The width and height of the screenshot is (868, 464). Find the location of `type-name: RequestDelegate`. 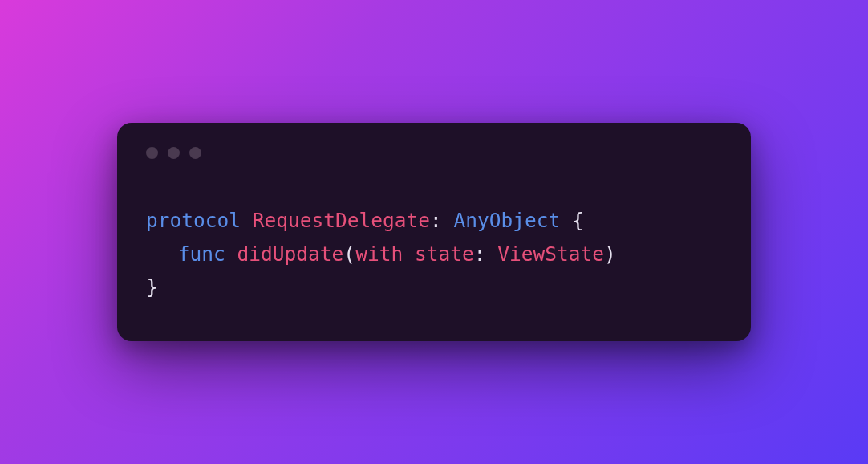

type-name: RequestDelegate is located at coordinates (342, 220).